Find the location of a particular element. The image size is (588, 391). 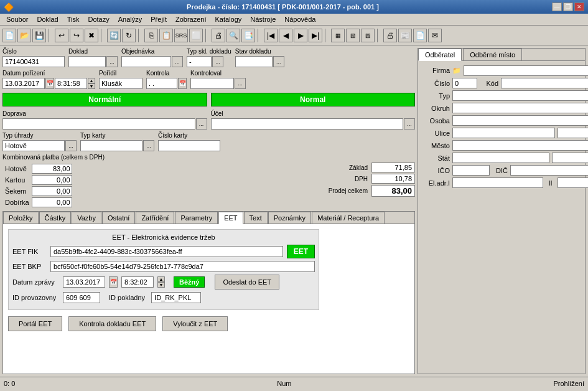

tab-castky: Částky is located at coordinates (55, 218).